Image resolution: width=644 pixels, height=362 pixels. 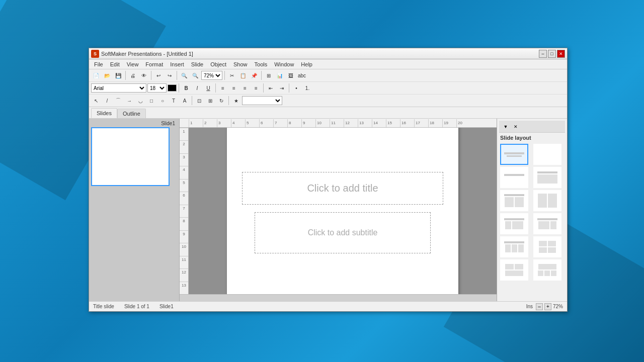 What do you see at coordinates (163, 101) in the screenshot?
I see `draw-ellipse-button: ○` at bounding box center [163, 101].